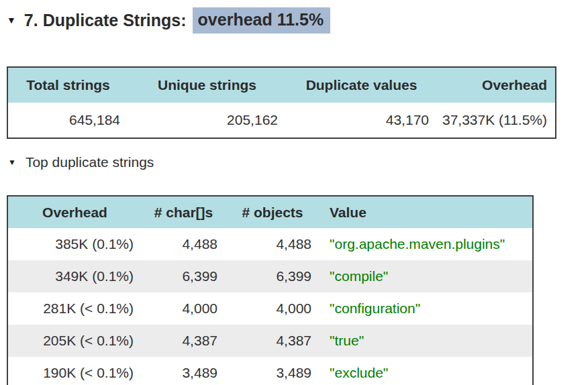 This screenshot has width=588, height=385. I want to click on cell-string-value: "true", so click(426, 341).